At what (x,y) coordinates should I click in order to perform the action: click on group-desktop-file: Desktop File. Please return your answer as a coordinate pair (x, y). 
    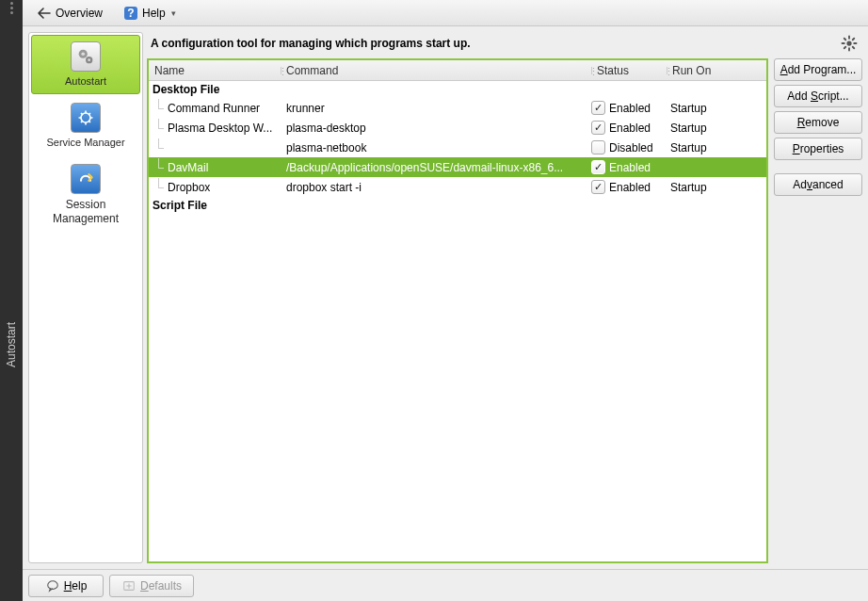
    Looking at the image, I should click on (458, 89).